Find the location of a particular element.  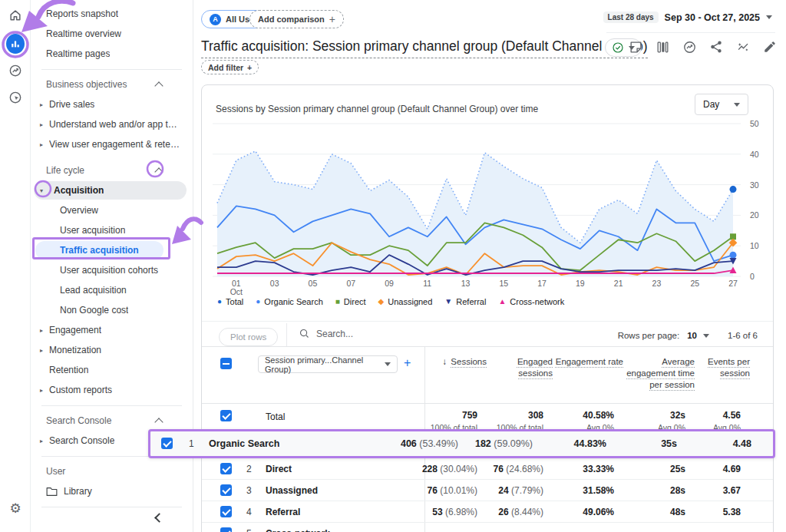

sidebar-item-view-user-engagement-rete-: ▸View user engagement & rete… is located at coordinates (112, 144).